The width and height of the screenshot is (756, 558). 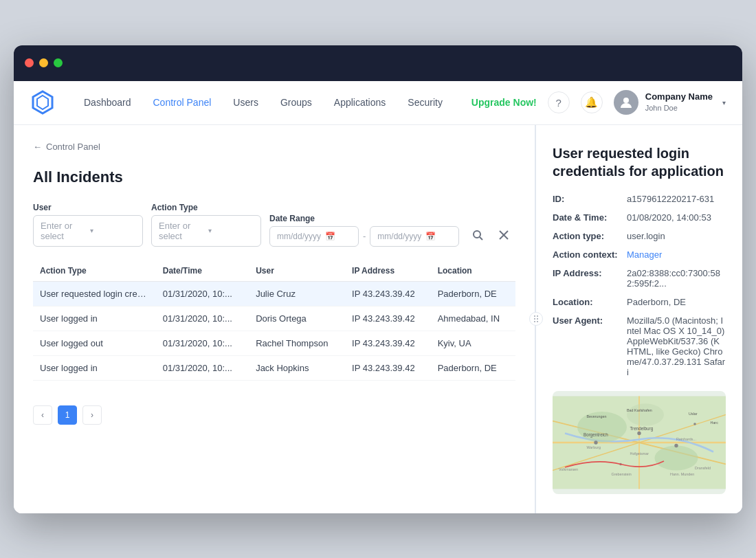 I want to click on user-chevron-icon: ▾, so click(x=724, y=103).